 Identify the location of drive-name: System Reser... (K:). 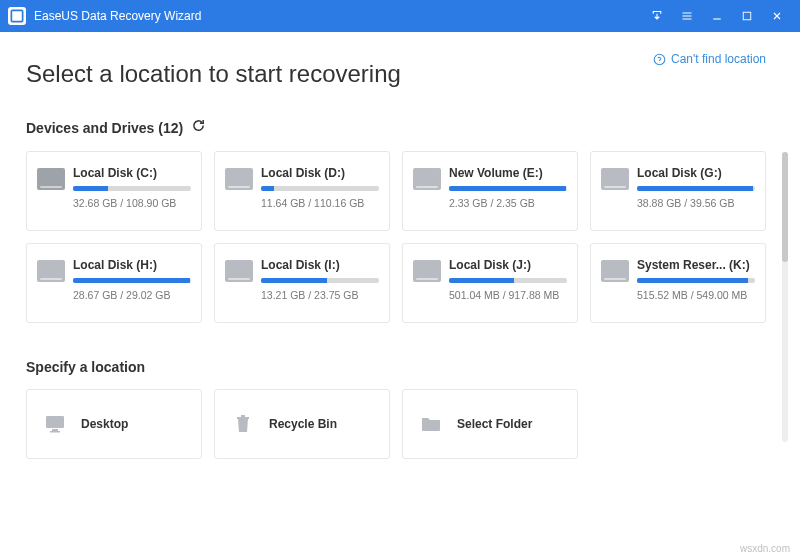
(696, 265).